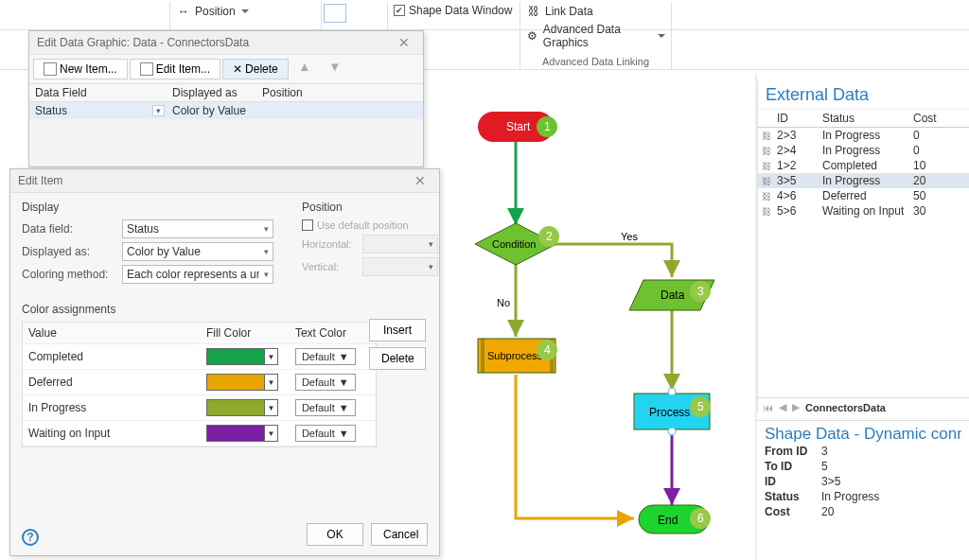 Image resolution: width=969 pixels, height=560 pixels. Describe the element at coordinates (199, 382) in the screenshot. I see `assignment-row: Deferred ▼ Default ▼` at that location.